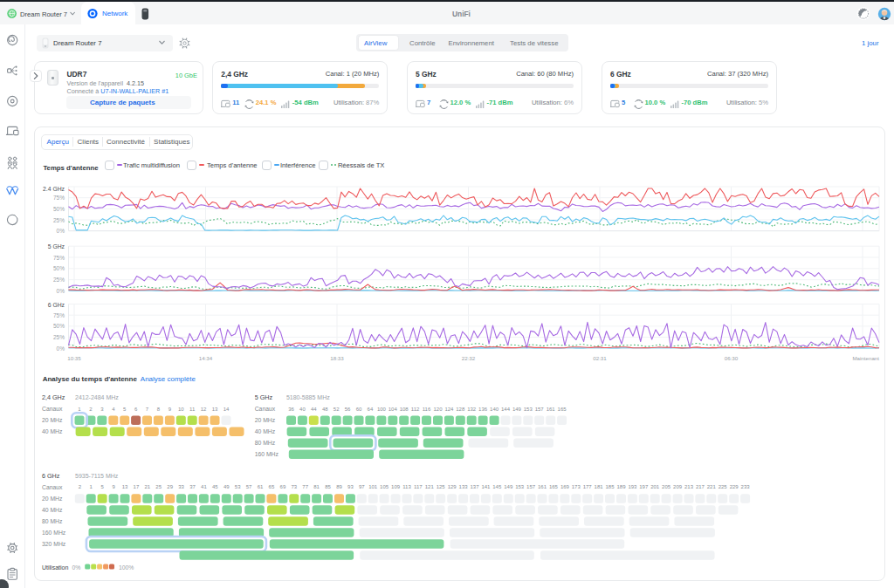 Image resolution: width=894 pixels, height=588 pixels. Describe the element at coordinates (566, 487) in the screenshot. I see `svg-text: 169` at that location.